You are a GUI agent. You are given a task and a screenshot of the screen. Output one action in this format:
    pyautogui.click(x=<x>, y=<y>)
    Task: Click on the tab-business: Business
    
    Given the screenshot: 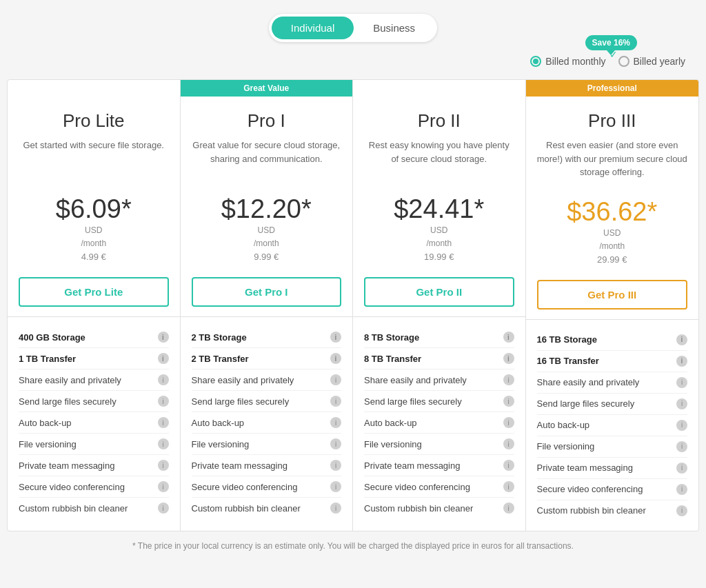 What is the action you would take?
    pyautogui.click(x=394, y=28)
    